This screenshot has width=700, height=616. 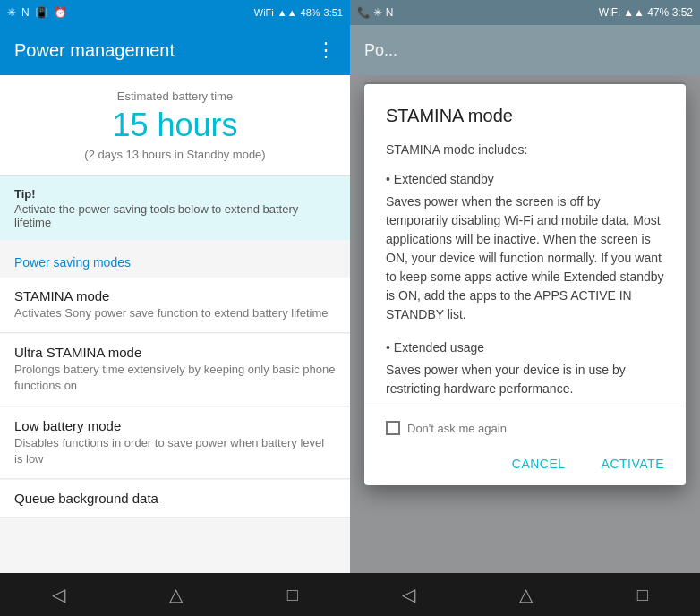 I want to click on dialog-intro: STAMINA mode includes:, so click(x=525, y=150).